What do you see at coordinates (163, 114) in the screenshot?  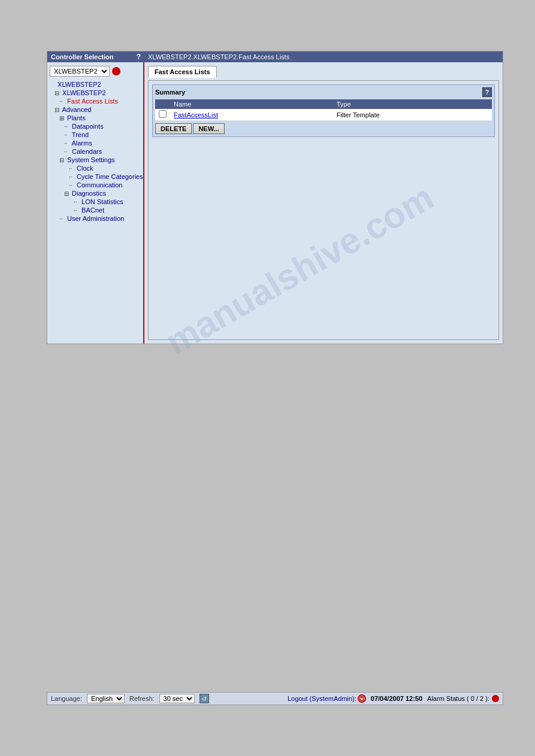 I see `row-checkbox` at bounding box center [163, 114].